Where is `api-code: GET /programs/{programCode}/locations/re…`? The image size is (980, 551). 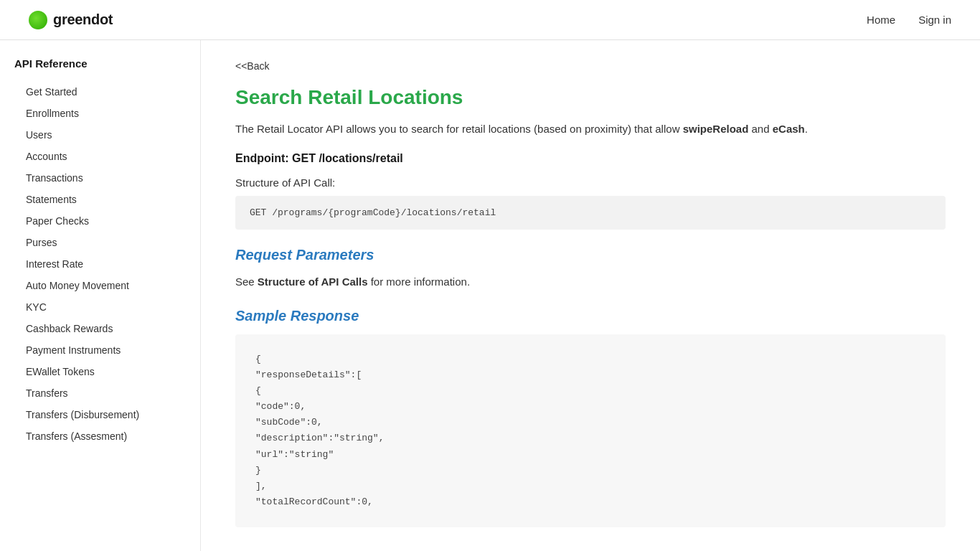 api-code: GET /programs/{programCode}/locations/re… is located at coordinates (373, 212).